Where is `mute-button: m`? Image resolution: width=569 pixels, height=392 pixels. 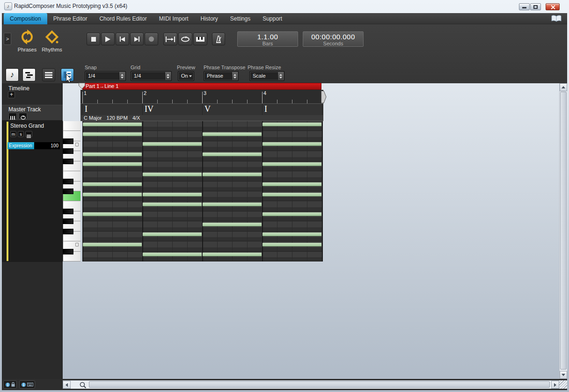 mute-button: m is located at coordinates (13, 134).